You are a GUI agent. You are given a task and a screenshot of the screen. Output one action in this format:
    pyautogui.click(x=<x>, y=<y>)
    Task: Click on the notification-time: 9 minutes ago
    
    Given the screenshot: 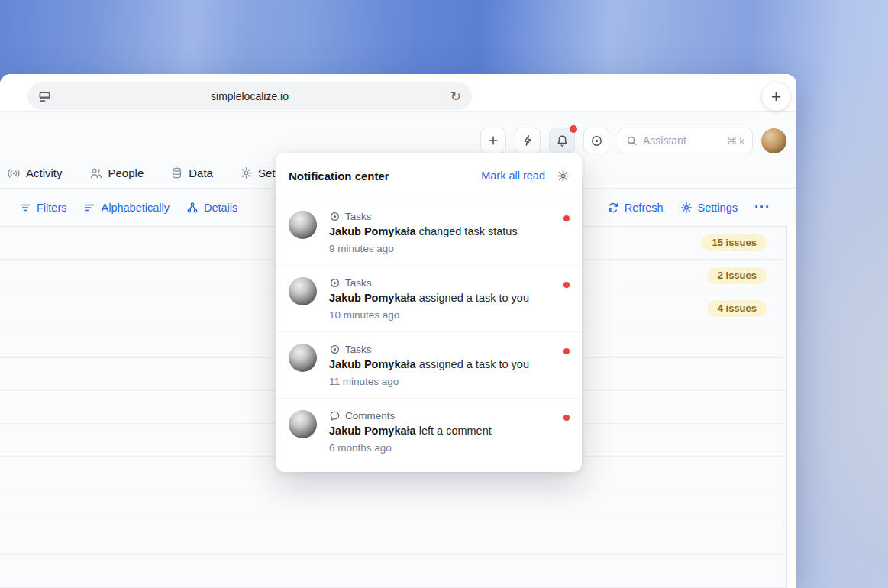 What is the action you would take?
    pyautogui.click(x=440, y=249)
    